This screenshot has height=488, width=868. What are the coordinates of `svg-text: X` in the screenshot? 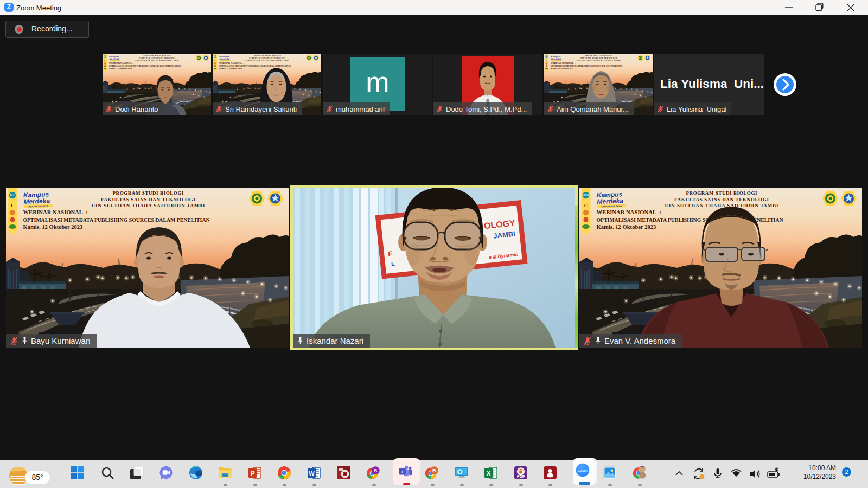 It's located at (488, 473).